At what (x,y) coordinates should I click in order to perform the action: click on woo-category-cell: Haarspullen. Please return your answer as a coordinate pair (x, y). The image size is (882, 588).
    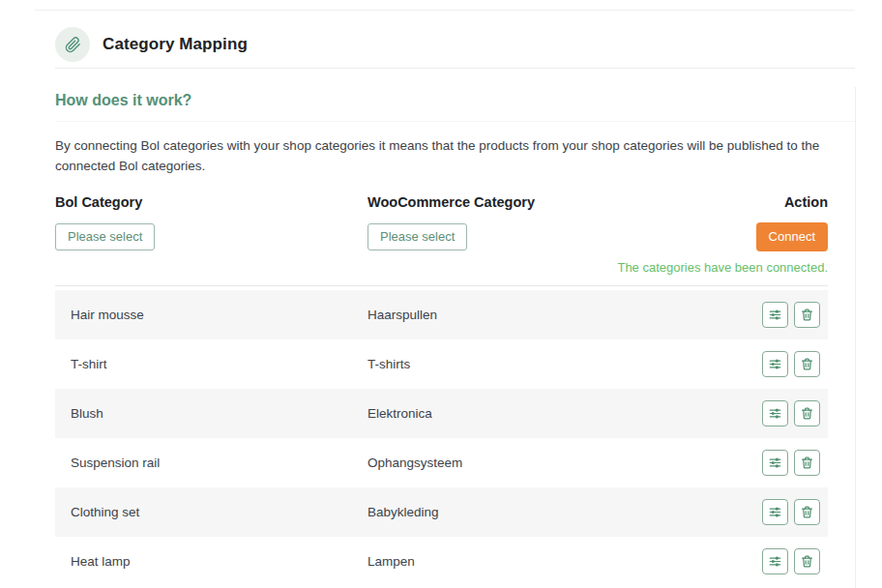
    Looking at the image, I should click on (565, 315).